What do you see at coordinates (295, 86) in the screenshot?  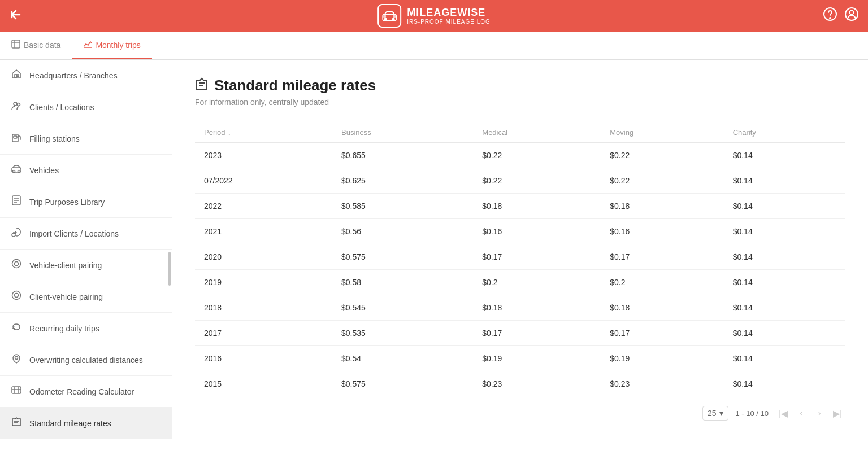 I see `page-title: Standard mileage rates` at bounding box center [295, 86].